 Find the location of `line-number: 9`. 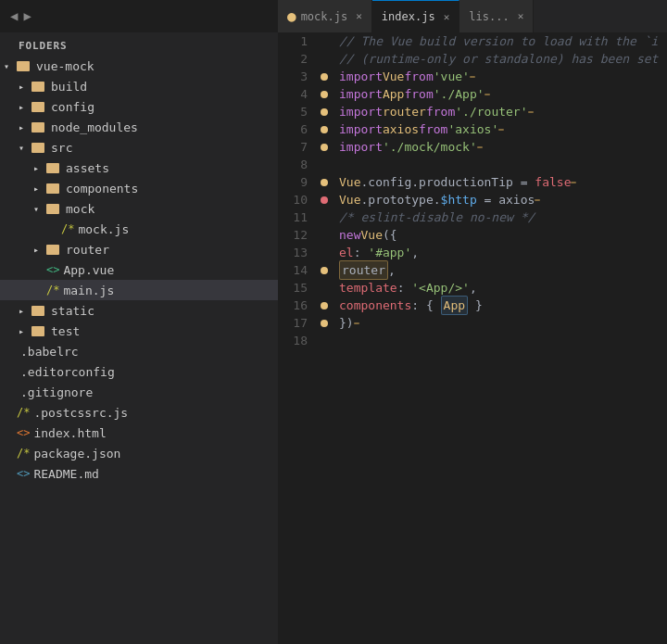

line-number: 9 is located at coordinates (297, 182).